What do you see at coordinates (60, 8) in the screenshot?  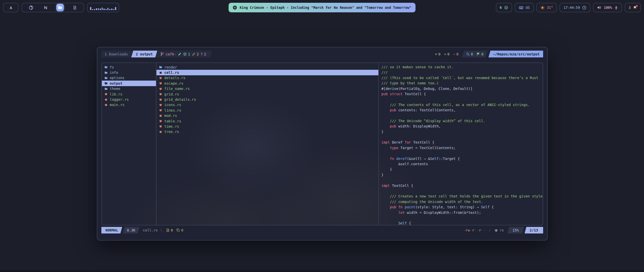 I see `file-manager-app-icon` at bounding box center [60, 8].